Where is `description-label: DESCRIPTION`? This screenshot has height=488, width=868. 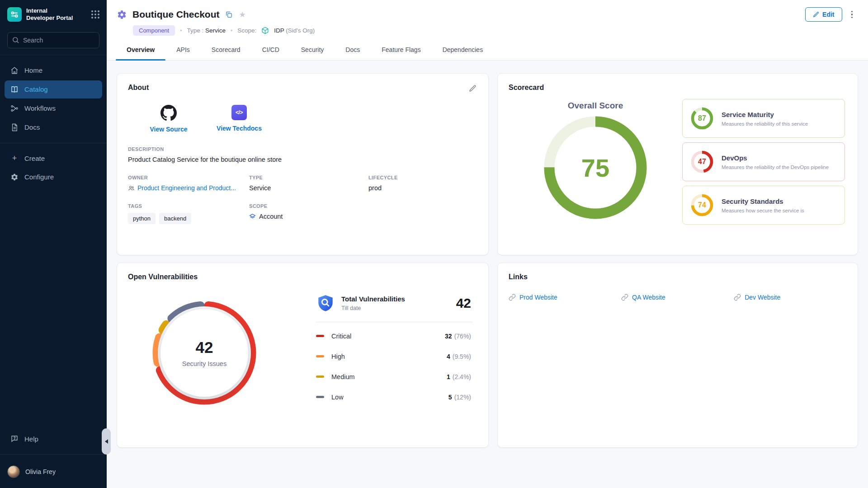
description-label: DESCRIPTION is located at coordinates (303, 149).